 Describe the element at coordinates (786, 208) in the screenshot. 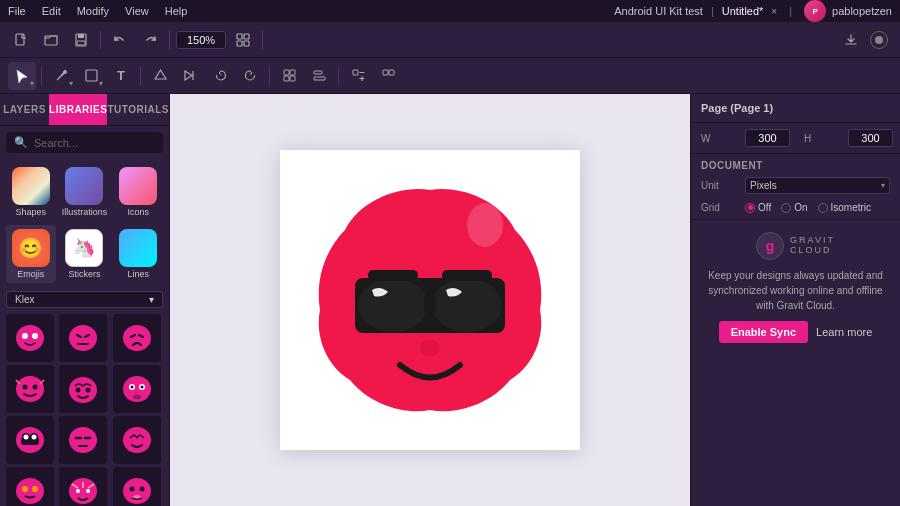

I see `radio-on-dot` at that location.